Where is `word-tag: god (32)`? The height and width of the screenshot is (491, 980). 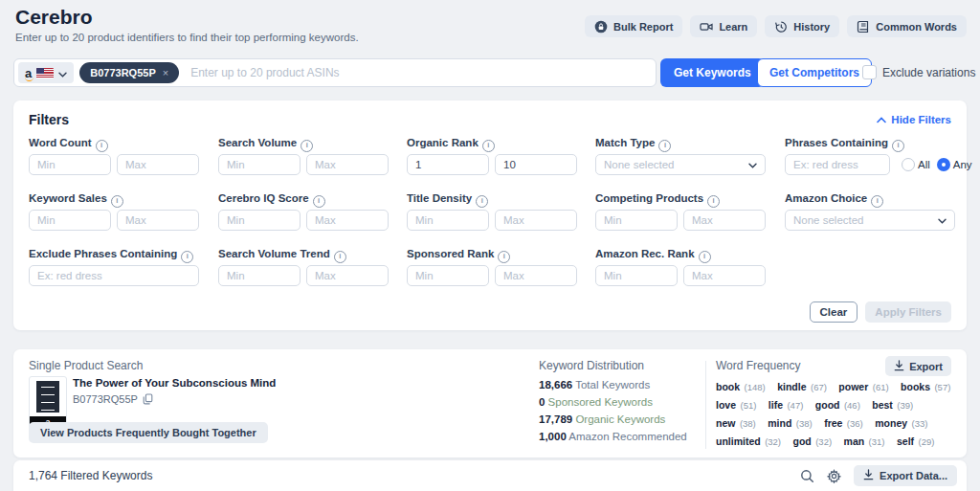
word-tag: god (32) is located at coordinates (812, 440).